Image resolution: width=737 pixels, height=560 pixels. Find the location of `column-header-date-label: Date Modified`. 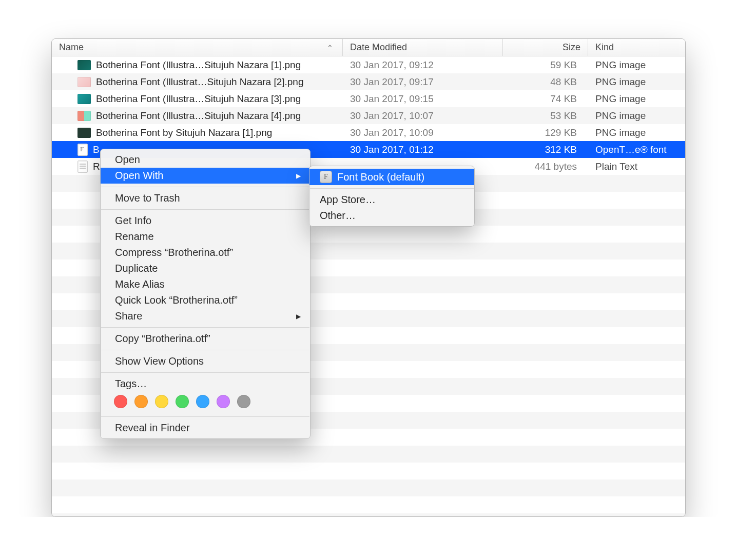

column-header-date-label: Date Modified is located at coordinates (379, 47).